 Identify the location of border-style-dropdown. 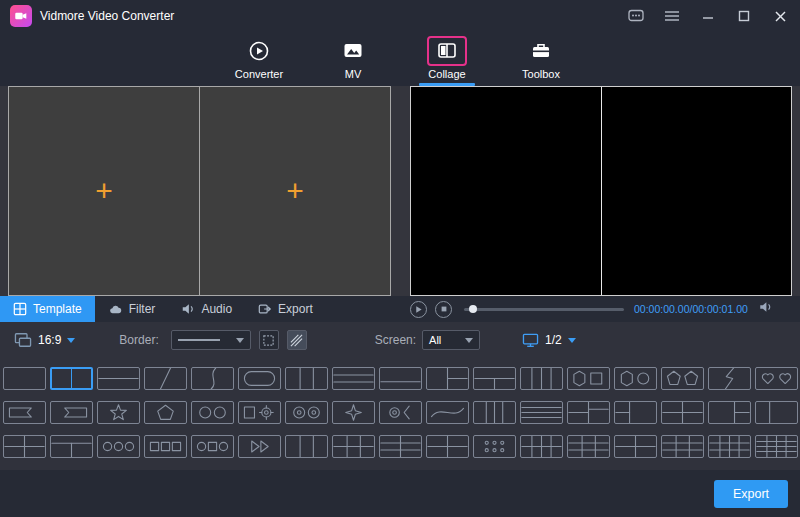
(211, 340).